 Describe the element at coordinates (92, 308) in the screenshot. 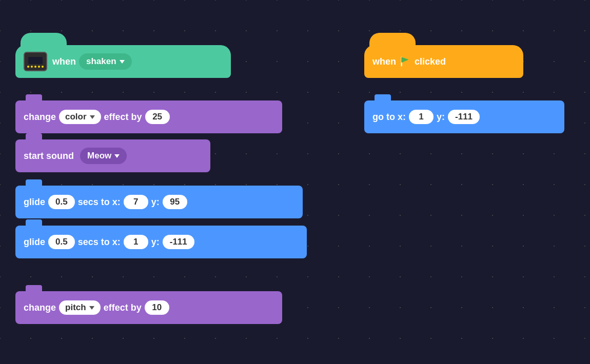

I see `pitch-chevron-icon` at that location.